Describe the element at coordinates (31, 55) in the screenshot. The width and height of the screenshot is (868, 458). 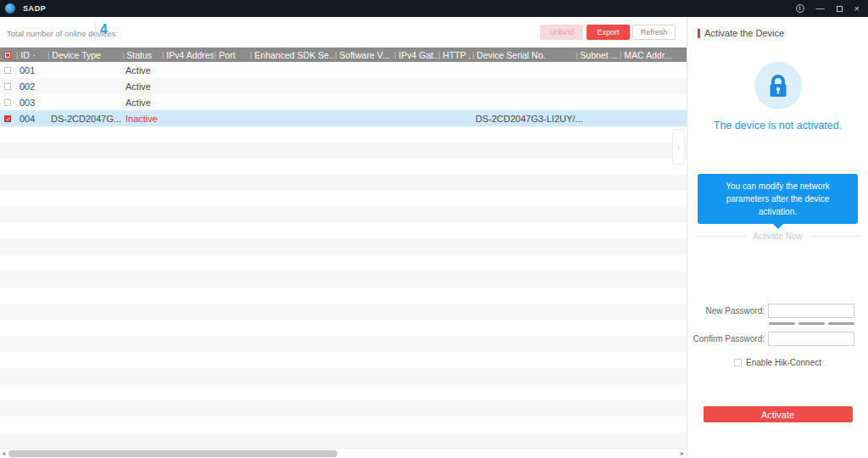
I see `column-header-id: ID-` at that location.